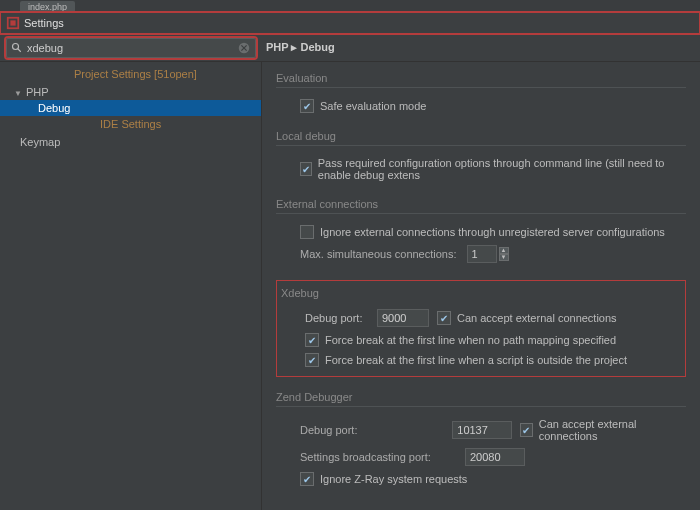 This screenshot has height=510, width=700. What do you see at coordinates (300, 48) in the screenshot?
I see `breadcrumb: PHP ▸ Debug` at bounding box center [300, 48].